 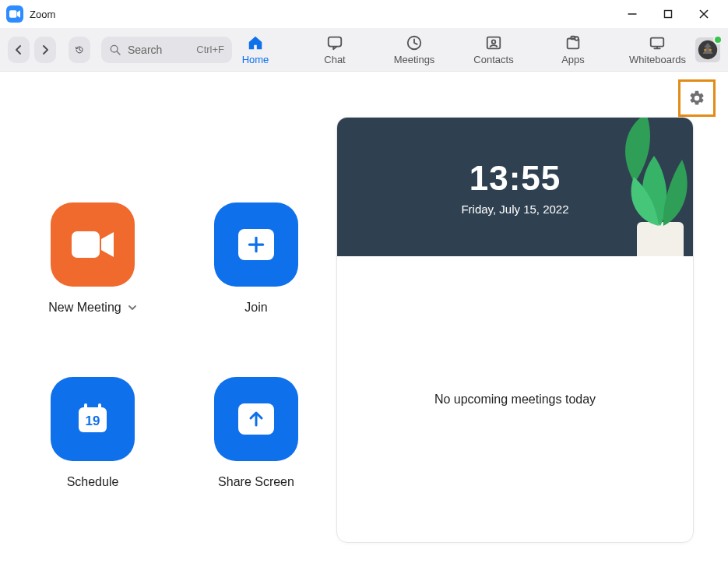 What do you see at coordinates (256, 245) in the screenshot?
I see `plus-icon` at bounding box center [256, 245].